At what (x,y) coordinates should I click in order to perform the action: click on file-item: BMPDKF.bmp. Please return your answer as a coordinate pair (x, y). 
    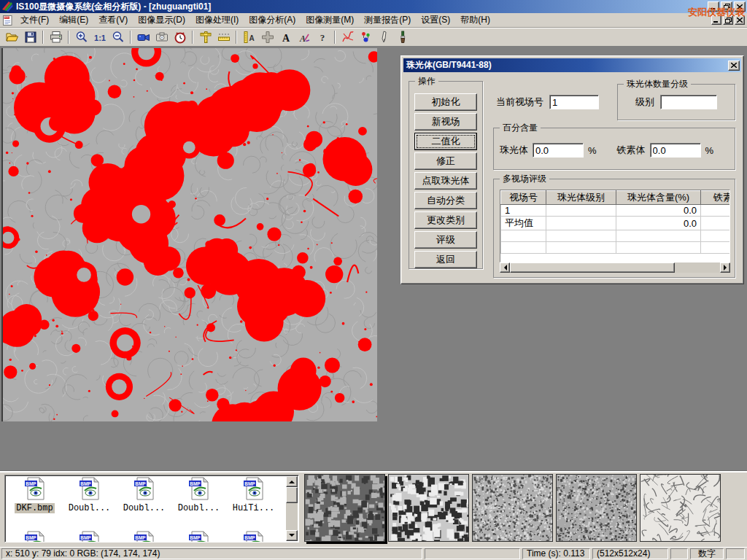
    Looking at the image, I should click on (35, 495).